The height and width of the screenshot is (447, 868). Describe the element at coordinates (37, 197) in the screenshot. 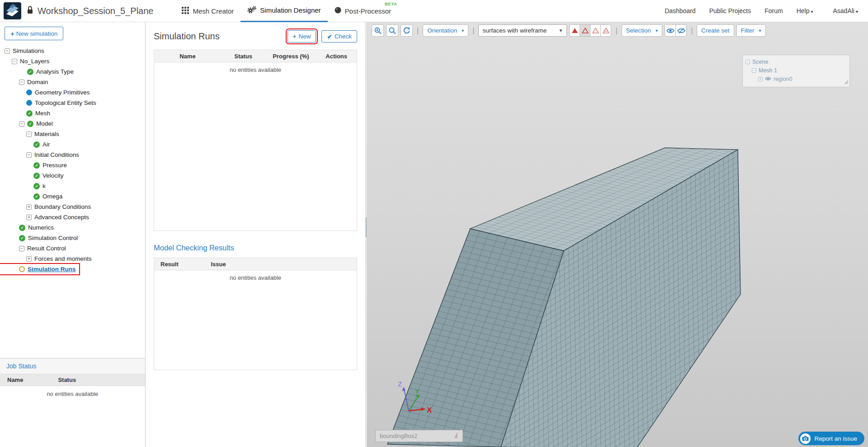

I see `check-circle-icon: ✓` at that location.